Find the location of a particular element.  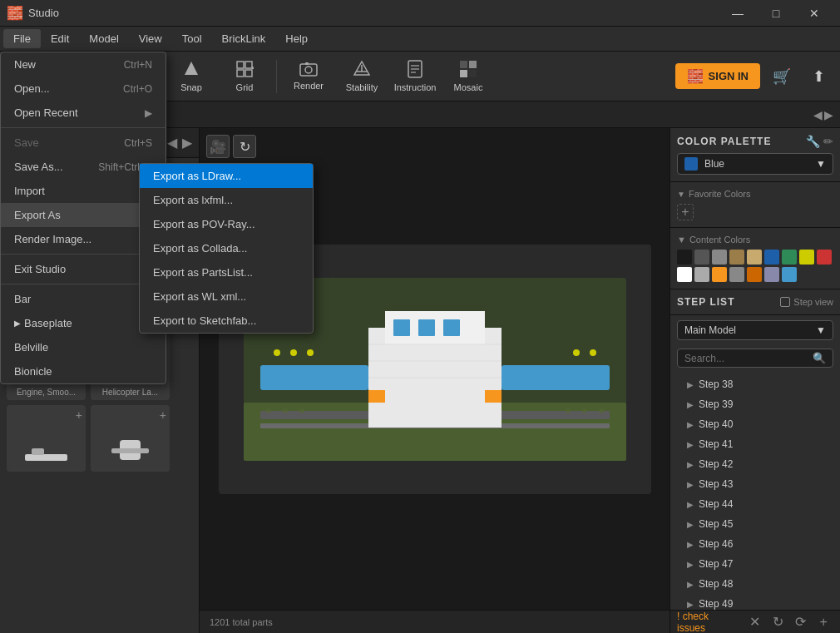

list-item: ▶ Step 41 is located at coordinates (755, 444).